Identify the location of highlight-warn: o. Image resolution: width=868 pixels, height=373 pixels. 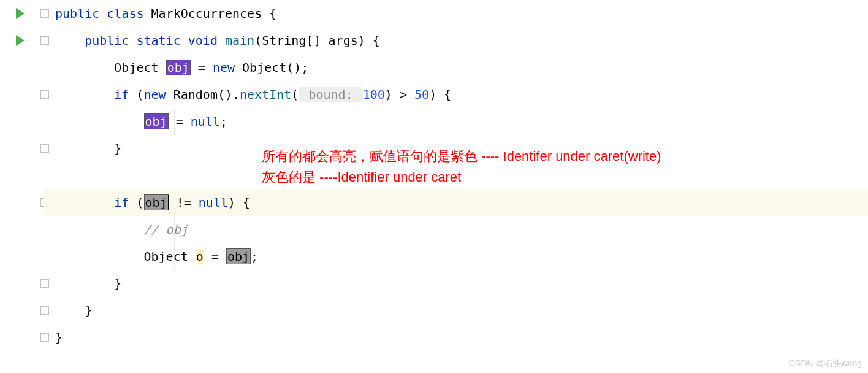
(200, 256).